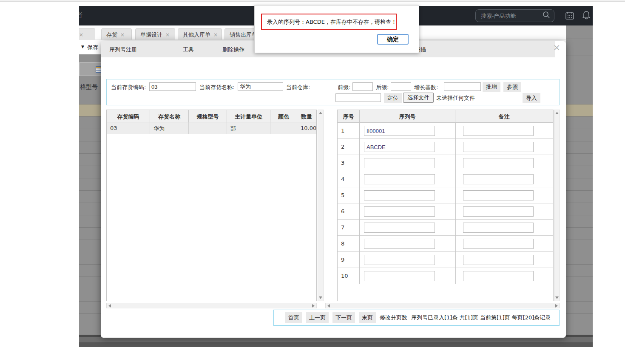 The height and width of the screenshot is (364, 625). Describe the element at coordinates (579, 40) in the screenshot. I see `modal-overlay-right` at that location.